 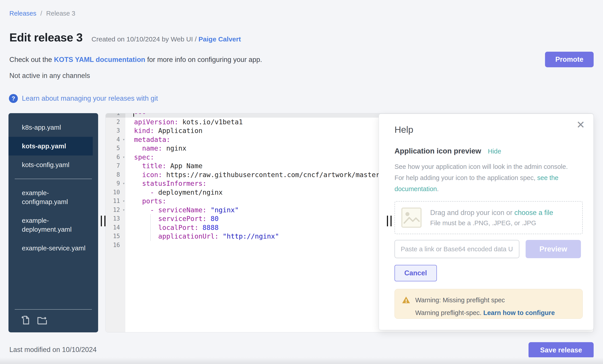 I want to click on created-info: Created on 10/10/2024 by Web UI / Paige …, so click(x=166, y=39).